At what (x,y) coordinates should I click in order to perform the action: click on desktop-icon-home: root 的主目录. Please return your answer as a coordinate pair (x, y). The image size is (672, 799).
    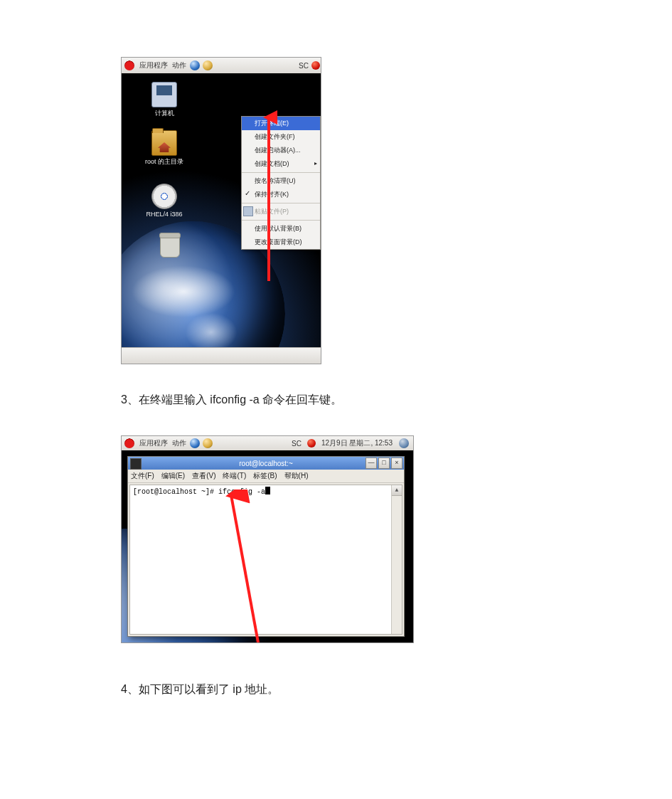
    Looking at the image, I should click on (164, 148).